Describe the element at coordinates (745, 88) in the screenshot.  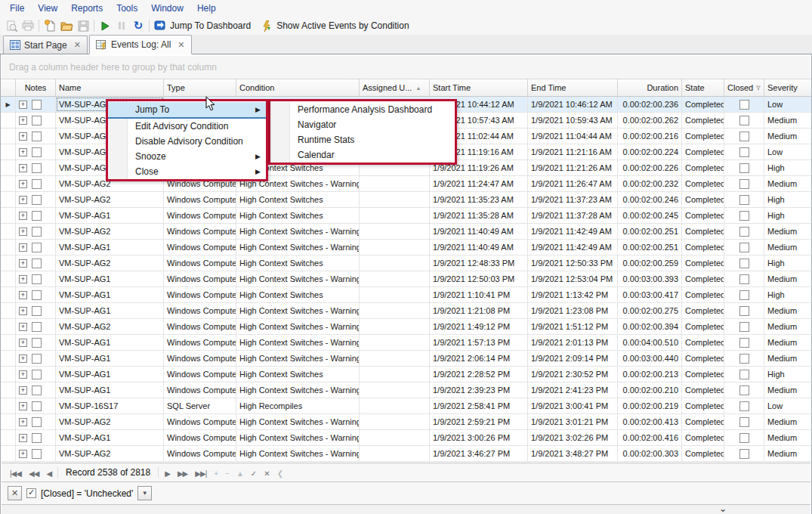
I see `column-header-closed: Closed` at that location.